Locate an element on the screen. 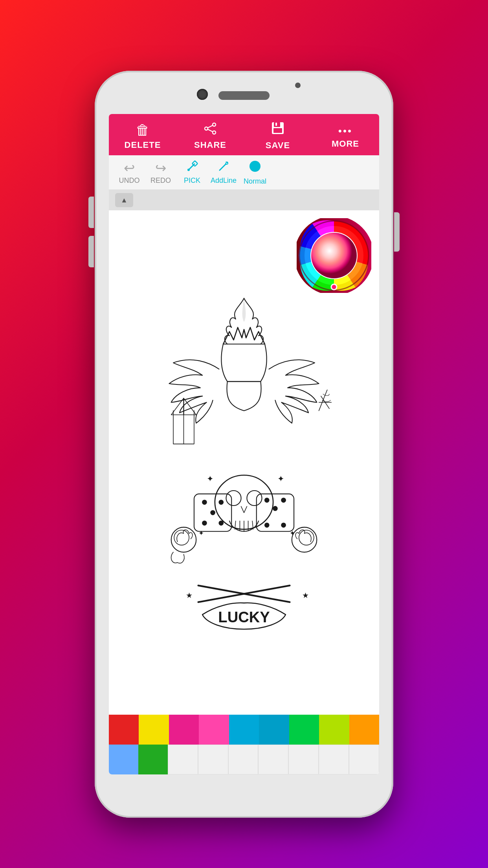  pick-icon is located at coordinates (192, 168).